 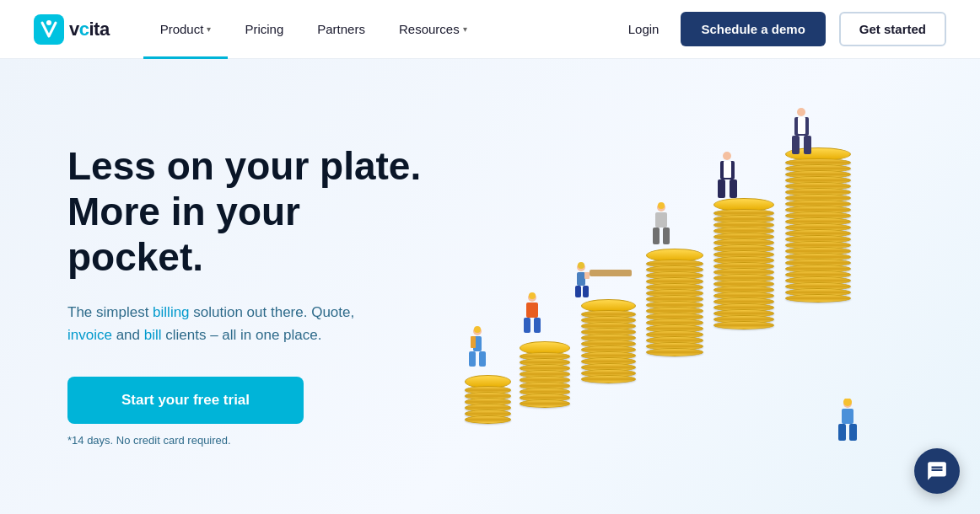 What do you see at coordinates (89, 29) in the screenshot?
I see `logo-text: vcita` at bounding box center [89, 29].